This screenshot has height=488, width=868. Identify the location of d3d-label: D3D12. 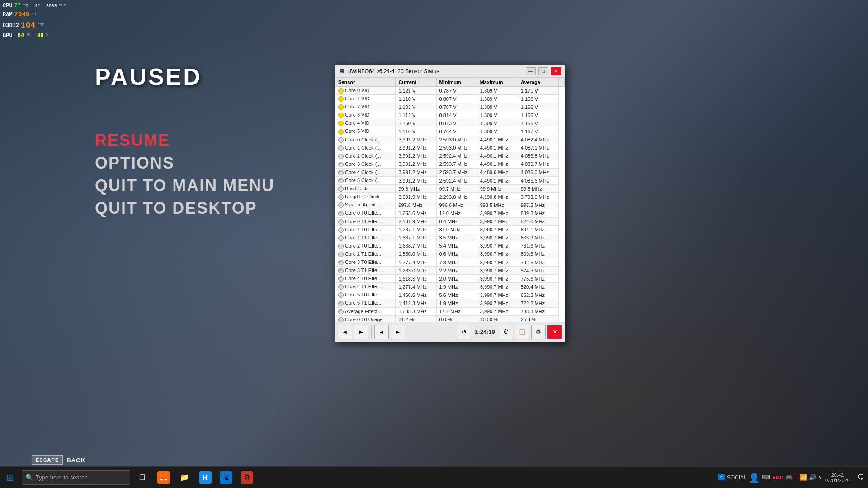
(11, 26).